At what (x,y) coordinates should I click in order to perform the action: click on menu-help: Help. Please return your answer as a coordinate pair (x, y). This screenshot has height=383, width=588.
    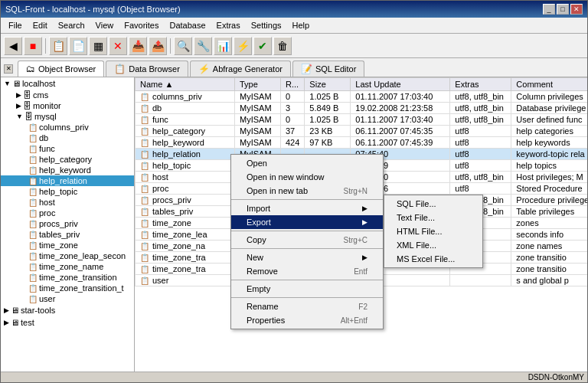
    Looking at the image, I should click on (302, 25).